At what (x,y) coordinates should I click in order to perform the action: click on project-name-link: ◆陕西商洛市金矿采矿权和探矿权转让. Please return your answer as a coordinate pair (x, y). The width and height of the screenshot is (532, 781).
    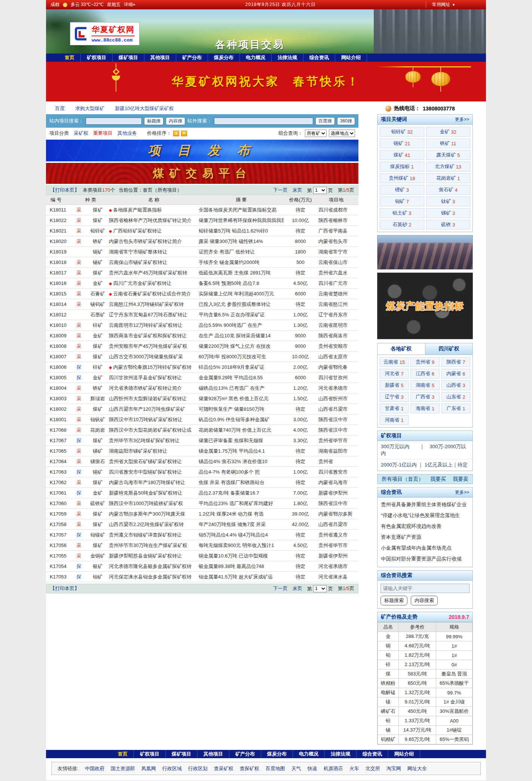
    Looking at the image, I should click on (154, 336).